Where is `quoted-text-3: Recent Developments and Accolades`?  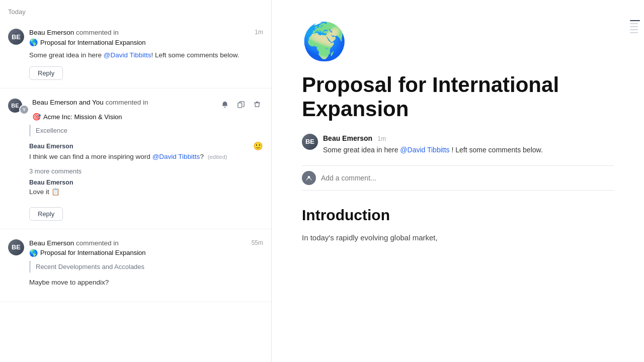
quoted-text-3: Recent Developments and Accolades is located at coordinates (146, 266).